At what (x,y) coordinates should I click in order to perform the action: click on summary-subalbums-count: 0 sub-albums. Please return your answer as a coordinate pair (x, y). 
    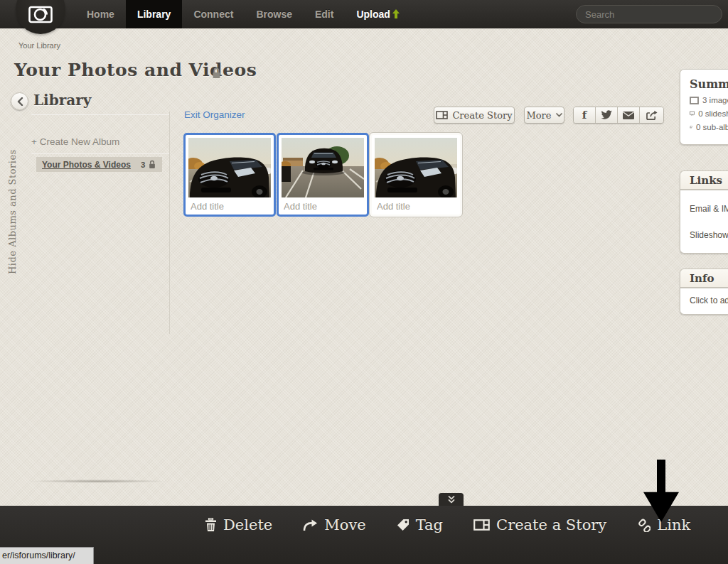
    Looking at the image, I should click on (709, 127).